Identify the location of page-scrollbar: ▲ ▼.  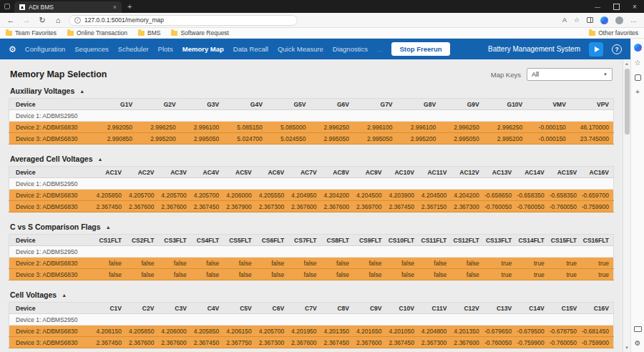
(627, 206).